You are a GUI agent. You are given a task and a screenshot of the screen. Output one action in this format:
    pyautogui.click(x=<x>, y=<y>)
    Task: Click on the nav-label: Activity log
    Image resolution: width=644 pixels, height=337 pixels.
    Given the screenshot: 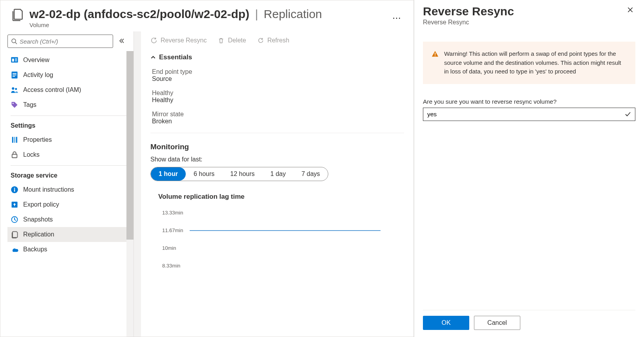 What is the action you would take?
    pyautogui.click(x=38, y=75)
    